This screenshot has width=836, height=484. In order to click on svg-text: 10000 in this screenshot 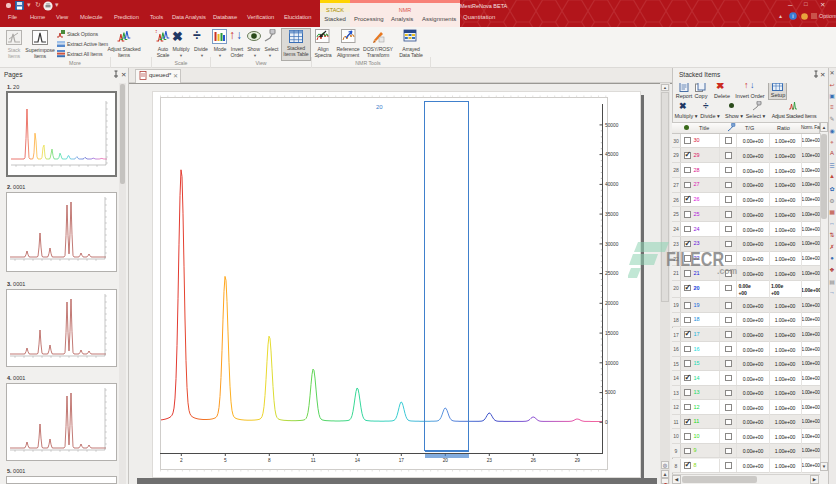, I will do `click(612, 364)`.